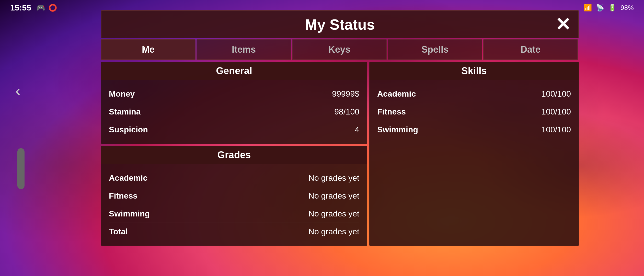  Describe the element at coordinates (397, 94) in the screenshot. I see `skill-label-academic: Academic` at that location.